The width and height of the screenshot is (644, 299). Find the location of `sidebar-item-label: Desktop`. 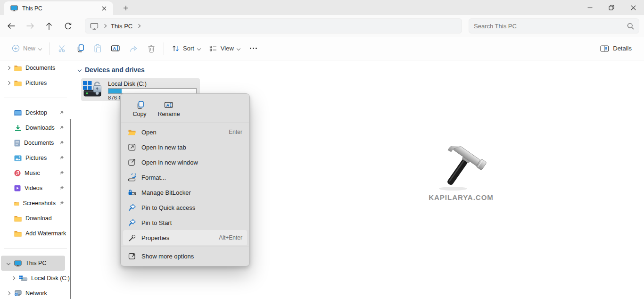

sidebar-item-label: Desktop is located at coordinates (36, 113).